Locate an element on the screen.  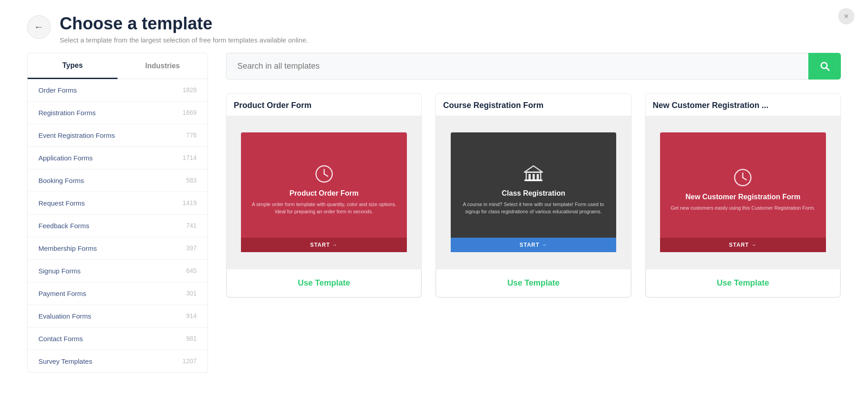
sidebar-list-item: Application Forms 1714 is located at coordinates (118, 158).